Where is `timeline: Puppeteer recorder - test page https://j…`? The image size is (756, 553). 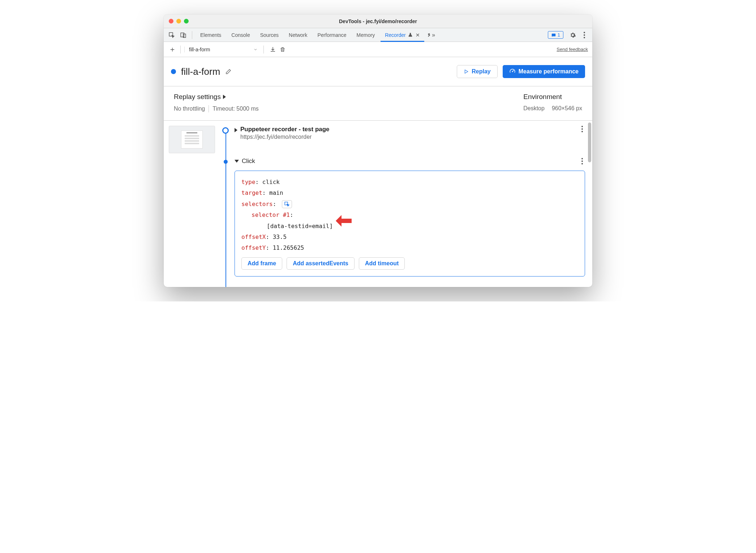 timeline: Puppeteer recorder - test page https://j… is located at coordinates (407, 206).